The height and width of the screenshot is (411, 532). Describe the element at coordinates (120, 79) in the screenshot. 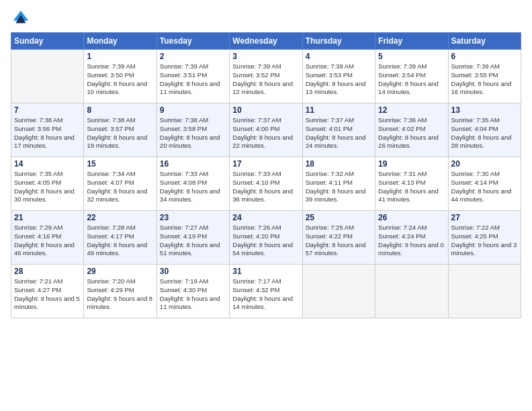

I see `day-info: Sunrise: 7:39 AM Sunset: 3:50 PM Dayligh…` at that location.